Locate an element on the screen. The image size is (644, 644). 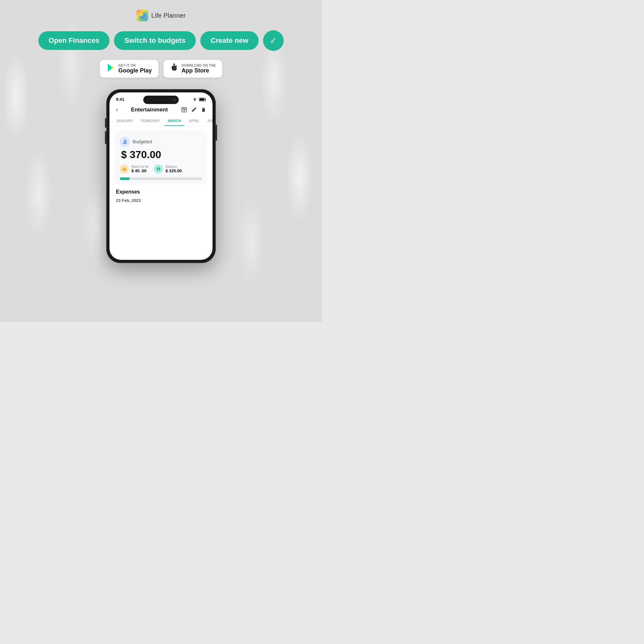
actions-row: Open Finances Switch to budgets Create n… is located at coordinates (161, 41).